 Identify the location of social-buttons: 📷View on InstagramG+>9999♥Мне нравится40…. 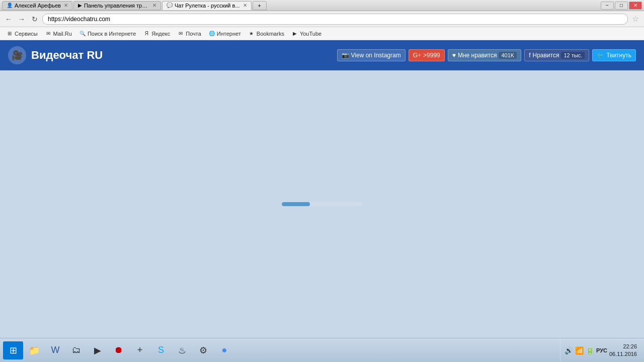
(487, 55).